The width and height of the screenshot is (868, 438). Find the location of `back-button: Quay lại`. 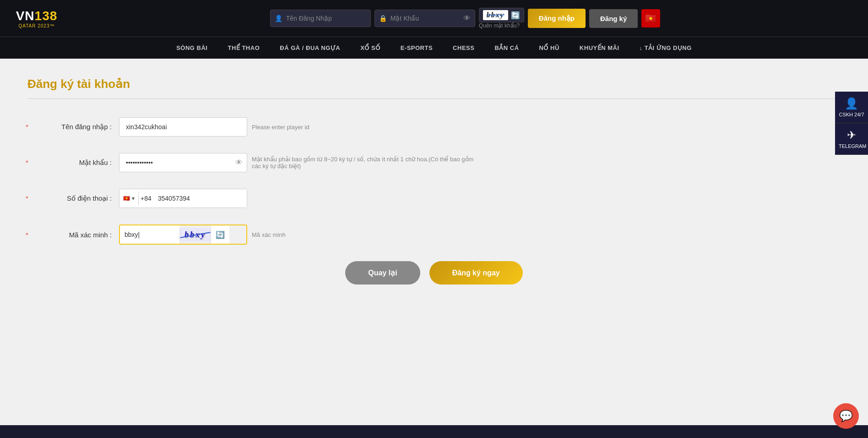

back-button: Quay lại is located at coordinates (383, 273).